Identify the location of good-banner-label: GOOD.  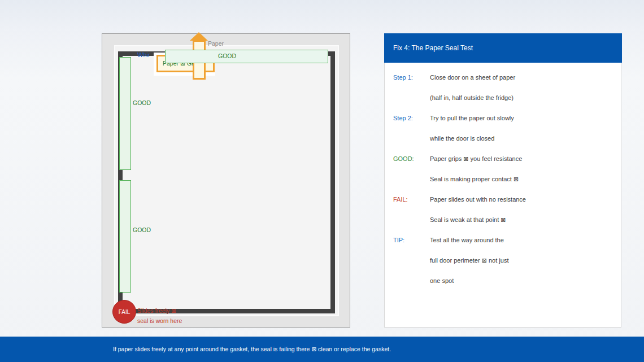
(227, 56).